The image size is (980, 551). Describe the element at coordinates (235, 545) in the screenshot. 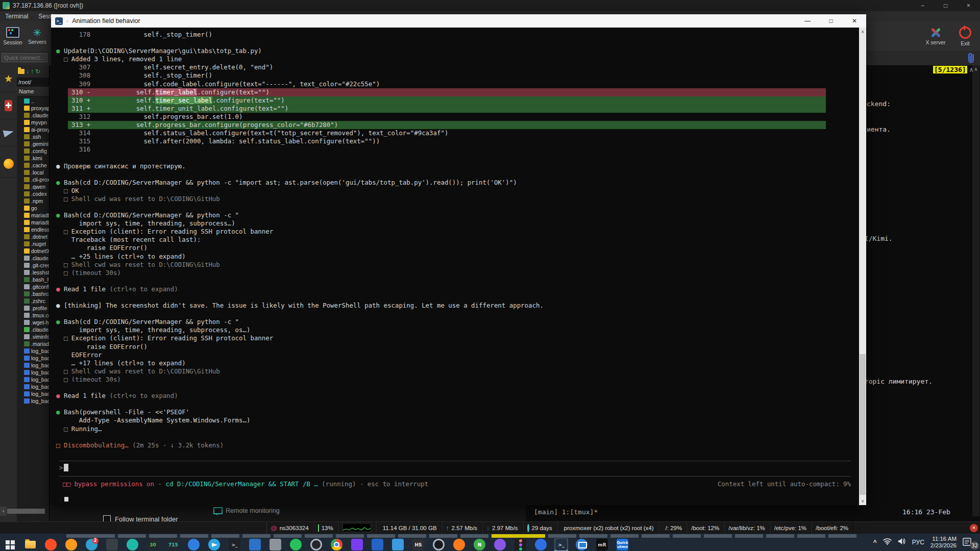

I see `terminal-app: >_` at that location.